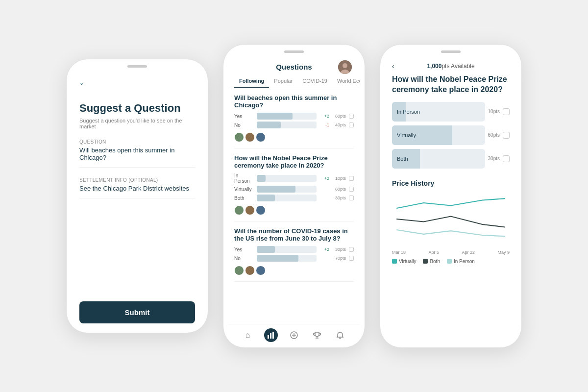  Describe the element at coordinates (294, 116) in the screenshot. I see `option-row: Yes +2 60pts` at that location.